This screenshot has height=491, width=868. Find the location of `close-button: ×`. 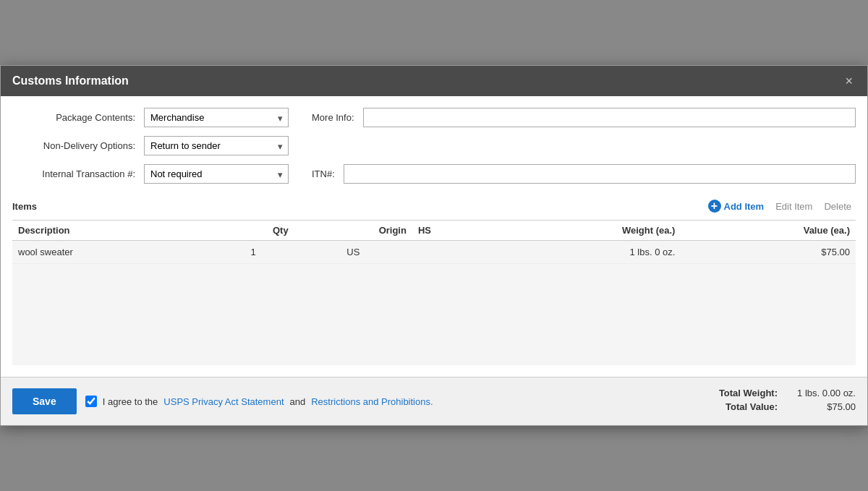

close-button: × is located at coordinates (849, 81).